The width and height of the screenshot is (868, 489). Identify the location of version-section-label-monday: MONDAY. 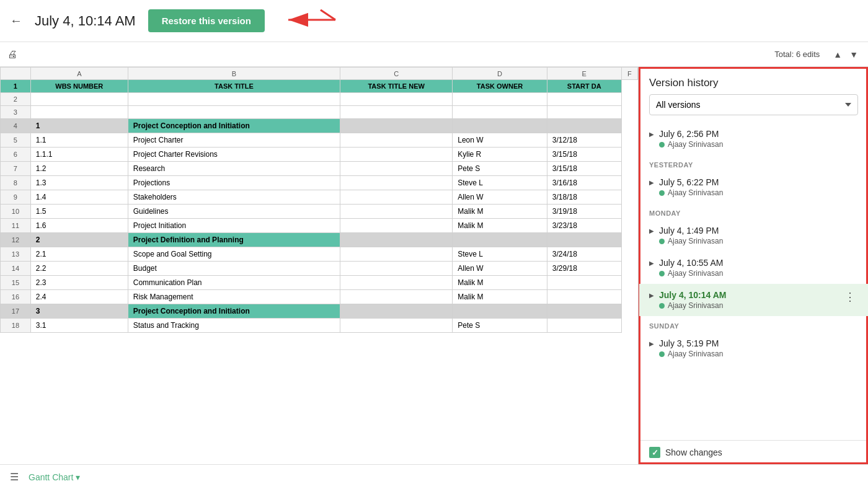
(754, 211).